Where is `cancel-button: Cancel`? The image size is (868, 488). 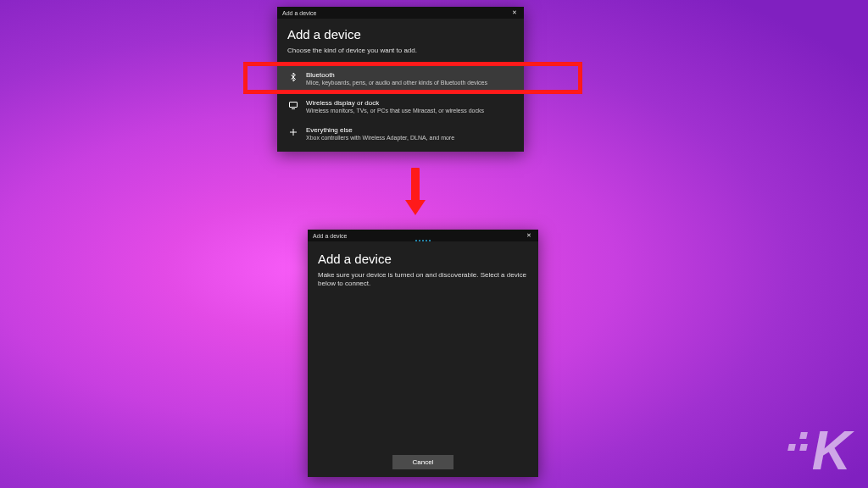 cancel-button: Cancel is located at coordinates (424, 463).